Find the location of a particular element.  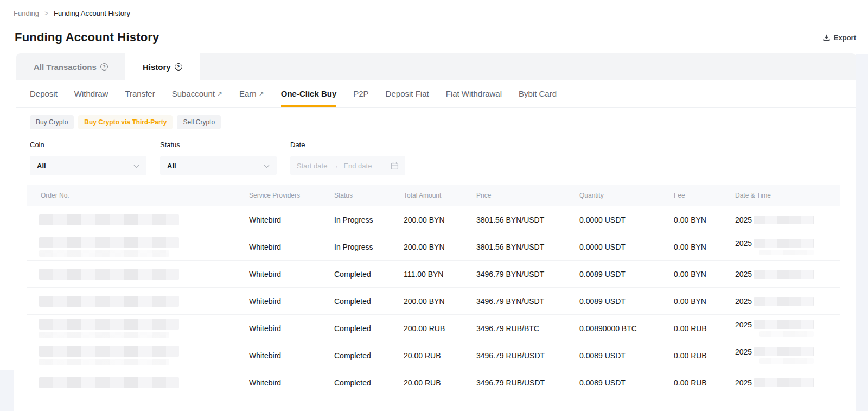

coin-filter-label: Coin is located at coordinates (88, 144).